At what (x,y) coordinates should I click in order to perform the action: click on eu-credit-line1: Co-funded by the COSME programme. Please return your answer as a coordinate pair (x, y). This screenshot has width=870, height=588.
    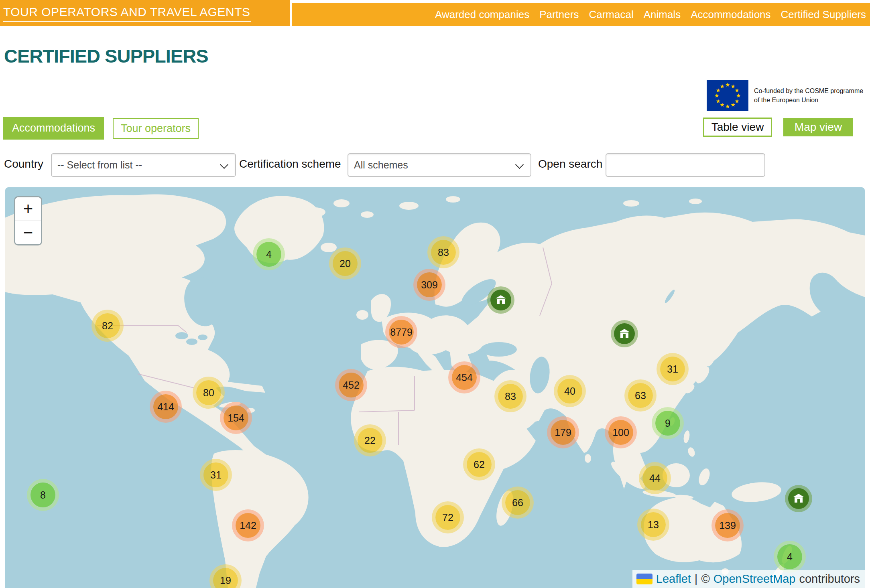
    Looking at the image, I should click on (809, 91).